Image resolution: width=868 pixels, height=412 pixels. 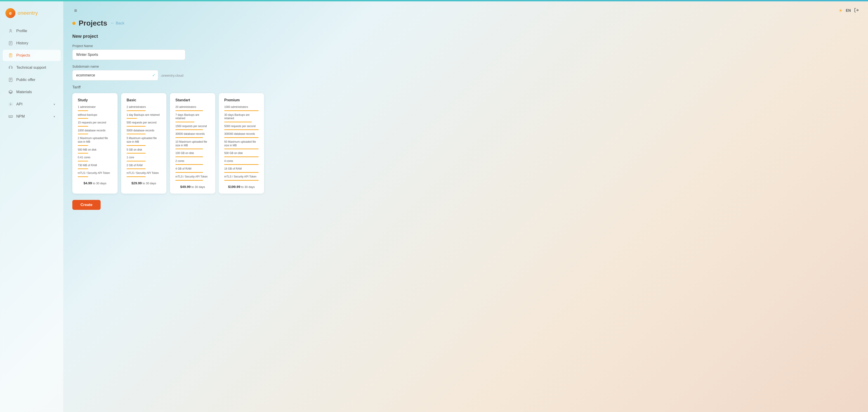 What do you see at coordinates (32, 31) in the screenshot?
I see `sidebar-item-profile: Profile` at bounding box center [32, 31].